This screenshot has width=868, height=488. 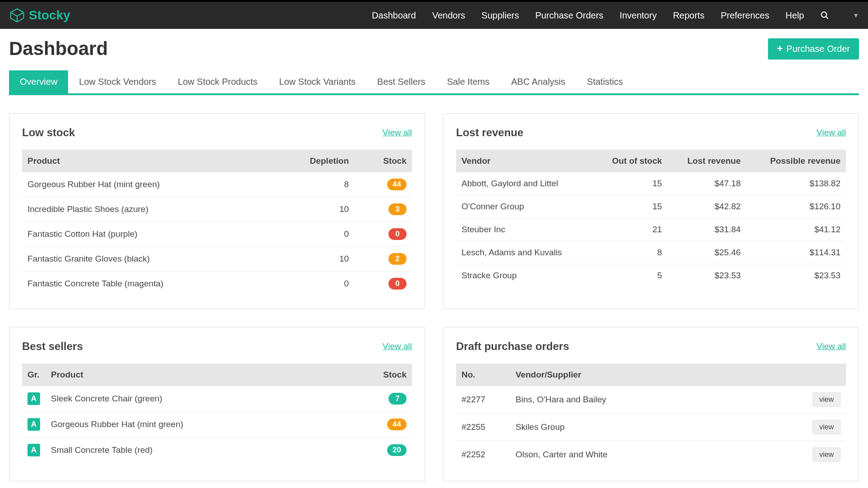 What do you see at coordinates (651, 455) in the screenshot?
I see `table-row: #2252Olson, Carter and Whiteview` at bounding box center [651, 455].